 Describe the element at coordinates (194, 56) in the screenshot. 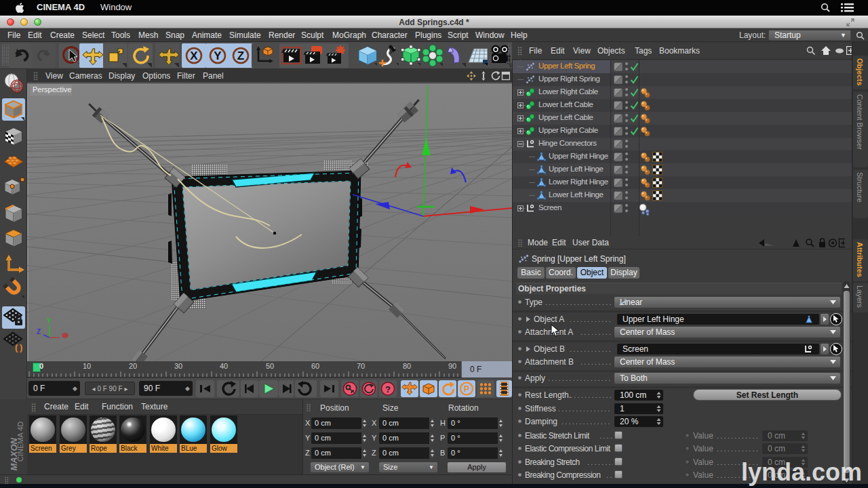

I see `svg-text: X` at that location.